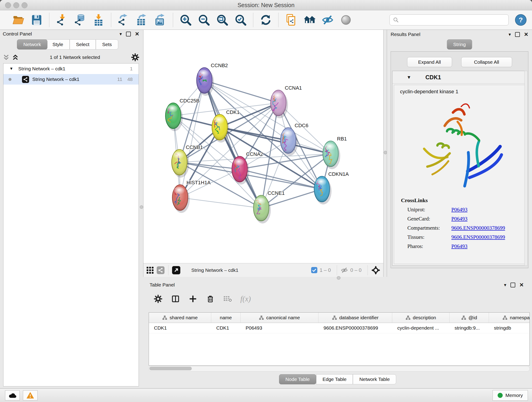  What do you see at coordinates (339, 369) in the screenshot?
I see `table-horizontal-scrollbar` at bounding box center [339, 369].